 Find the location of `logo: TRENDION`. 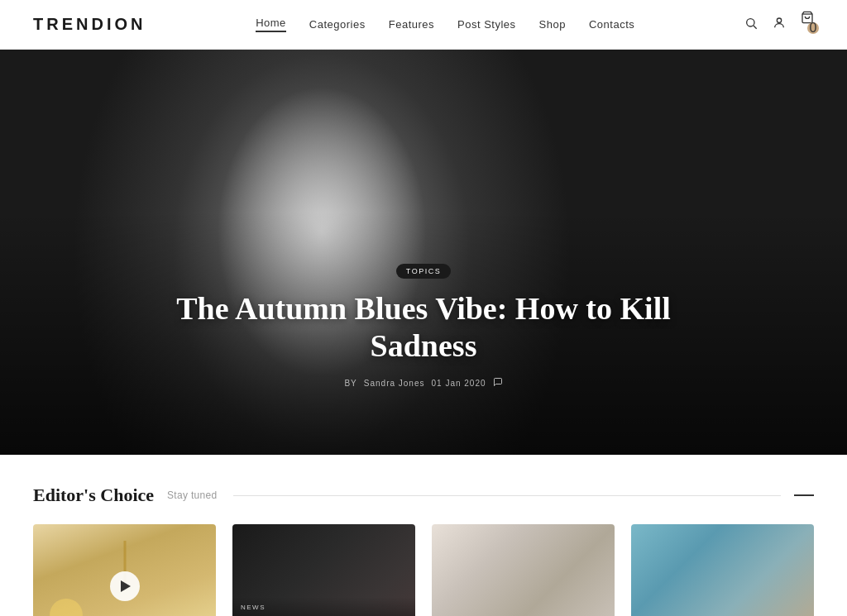

logo: TRENDION is located at coordinates (89, 25).